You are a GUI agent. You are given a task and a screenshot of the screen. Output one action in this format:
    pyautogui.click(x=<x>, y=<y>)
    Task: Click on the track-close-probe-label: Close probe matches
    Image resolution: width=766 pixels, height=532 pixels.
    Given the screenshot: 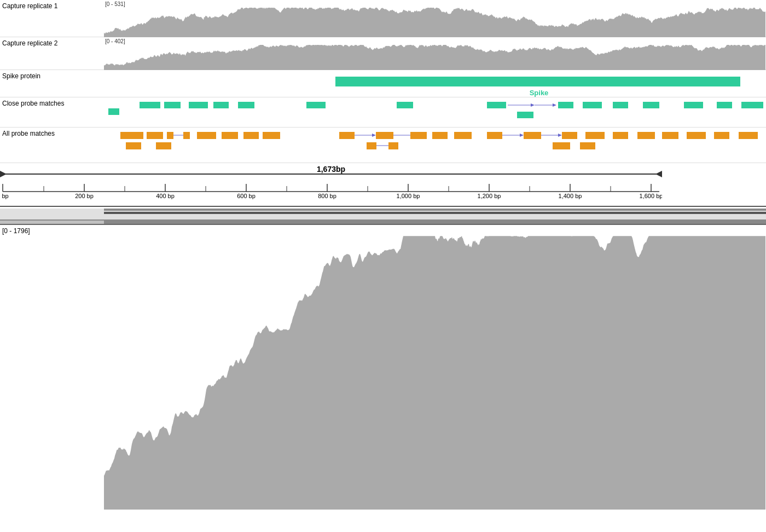 What is the action you would take?
    pyautogui.click(x=52, y=102)
    